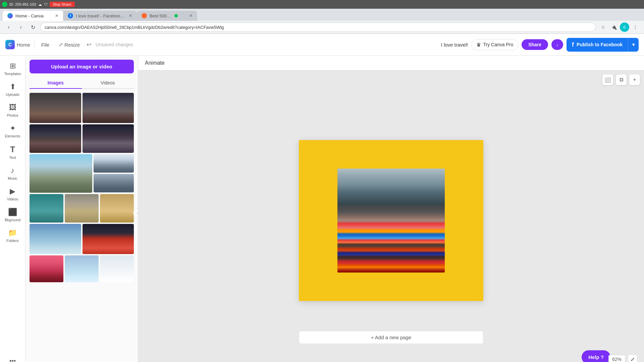 Image resolution: width=644 pixels, height=362 pixels. Describe the element at coordinates (635, 27) in the screenshot. I see `settings-button: ⋮` at that location.